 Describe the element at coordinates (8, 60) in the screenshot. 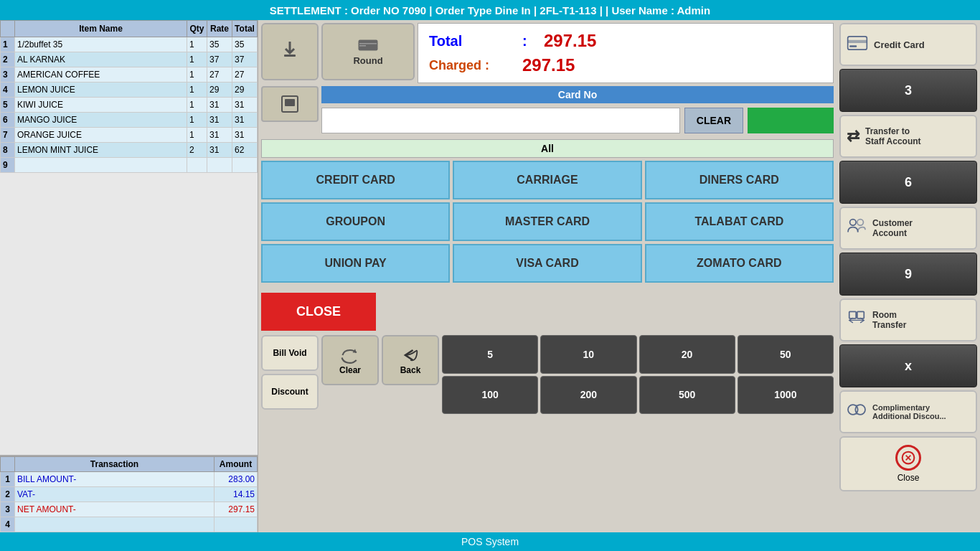

I see `row-num: 2` at that location.